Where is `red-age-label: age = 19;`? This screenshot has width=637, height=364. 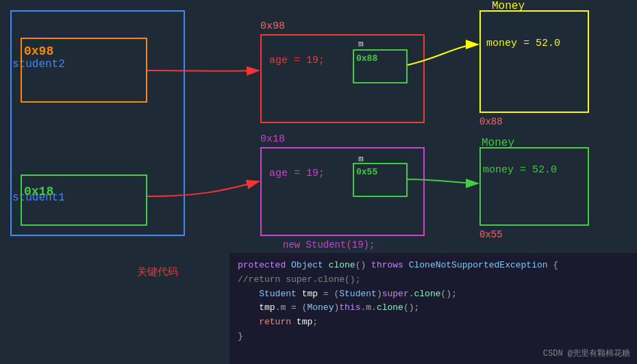
red-age-label: age = 19; is located at coordinates (297, 60).